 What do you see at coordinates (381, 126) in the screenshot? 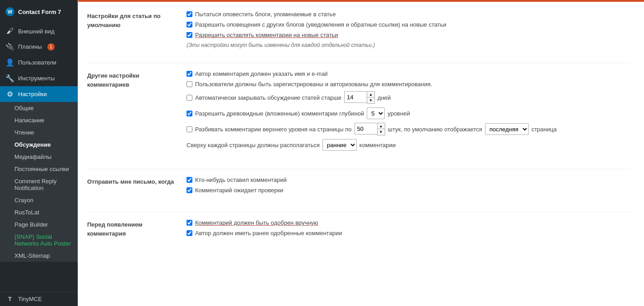
I see `break-pages-up: ▲` at bounding box center [381, 126].